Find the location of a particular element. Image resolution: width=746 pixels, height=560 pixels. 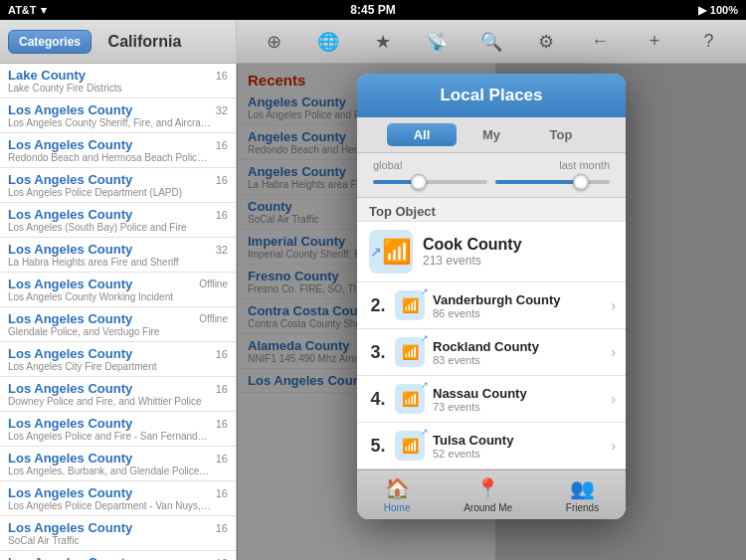

bottom-btn-label: Friends is located at coordinates (583, 507).